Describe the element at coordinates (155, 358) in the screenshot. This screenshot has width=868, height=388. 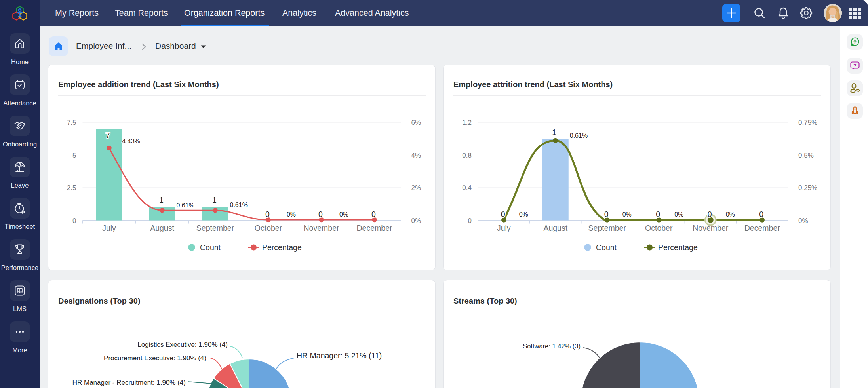
I see `svg-text:Procurement Executive: 1.90% (: Procurement Executive: 1.90% (4)` at that location.